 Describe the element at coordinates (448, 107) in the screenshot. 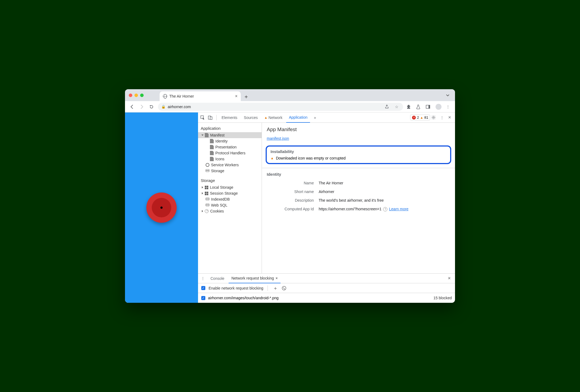

I see `chrome-menu-button: ⋮` at that location.